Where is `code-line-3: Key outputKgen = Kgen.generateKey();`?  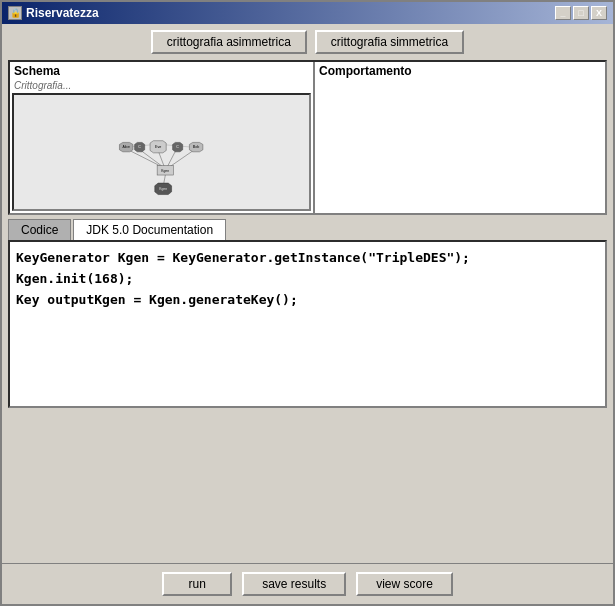
code-line-3: Key outputKgen = Kgen.generateKey(); is located at coordinates (308, 300).